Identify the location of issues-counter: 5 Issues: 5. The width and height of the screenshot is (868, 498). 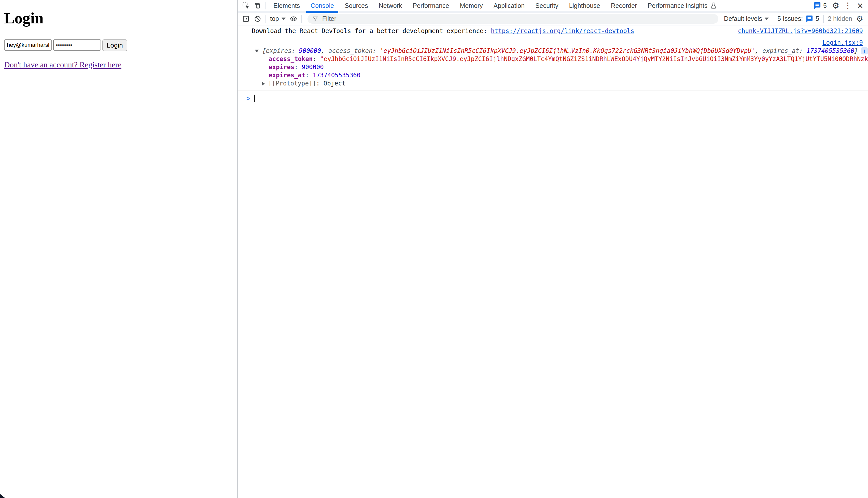
(798, 19).